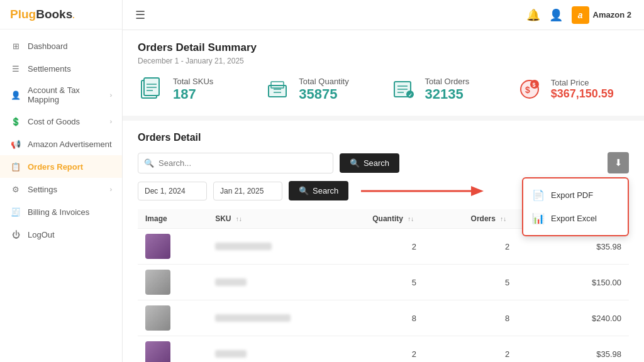 The image size is (644, 362). I want to click on summary-date: December 1 - January 21, 2025, so click(384, 61).